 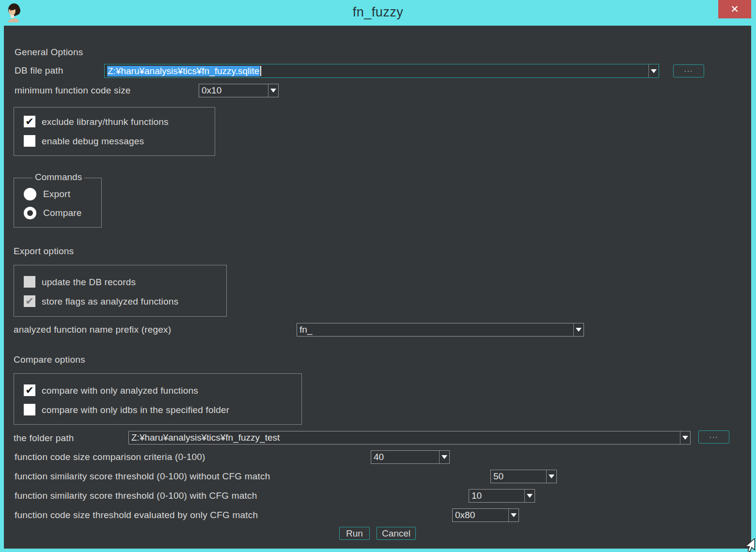 What do you see at coordinates (238, 91) in the screenshot?
I see `min-function-size-dropdown: 0x10` at bounding box center [238, 91].